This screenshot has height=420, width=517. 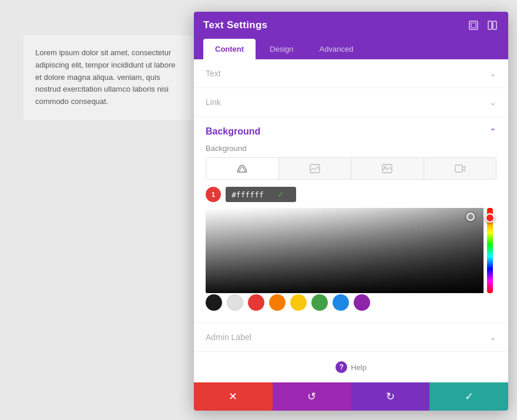 What do you see at coordinates (109, 78) in the screenshot?
I see `page-lorem-text: Lorem ipsum dolor sit amet, consectetur …` at bounding box center [109, 78].